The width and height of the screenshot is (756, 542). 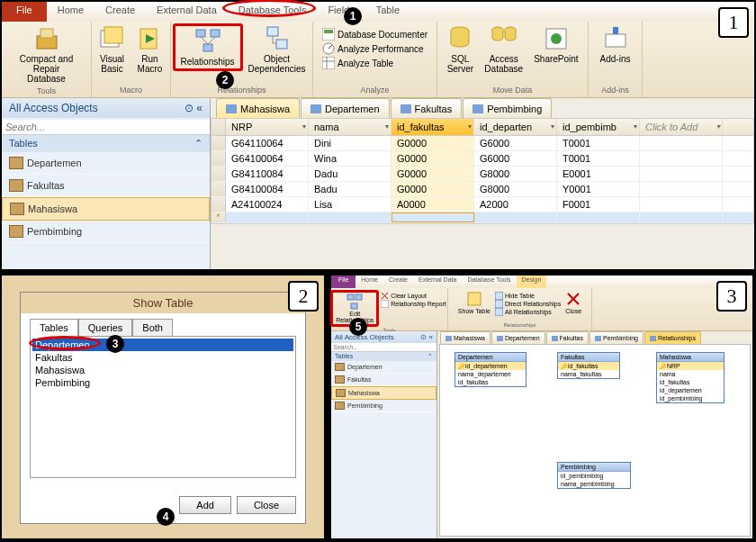 I want to click on col-iddeparten: id_departen▾, so click(x=516, y=127).